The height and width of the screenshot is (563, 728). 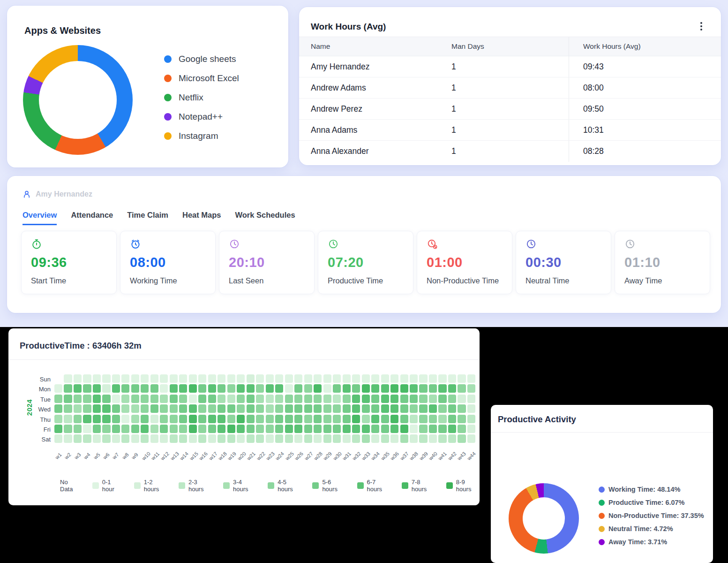 What do you see at coordinates (202, 117) in the screenshot?
I see `legend-item: Notepad++` at bounding box center [202, 117].